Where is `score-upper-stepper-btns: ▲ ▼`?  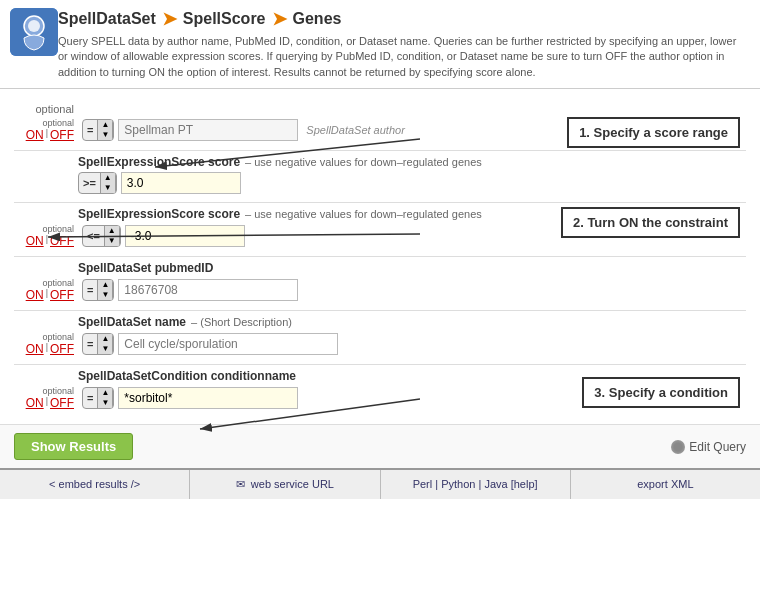 score-upper-stepper-btns: ▲ ▼ is located at coordinates (108, 183).